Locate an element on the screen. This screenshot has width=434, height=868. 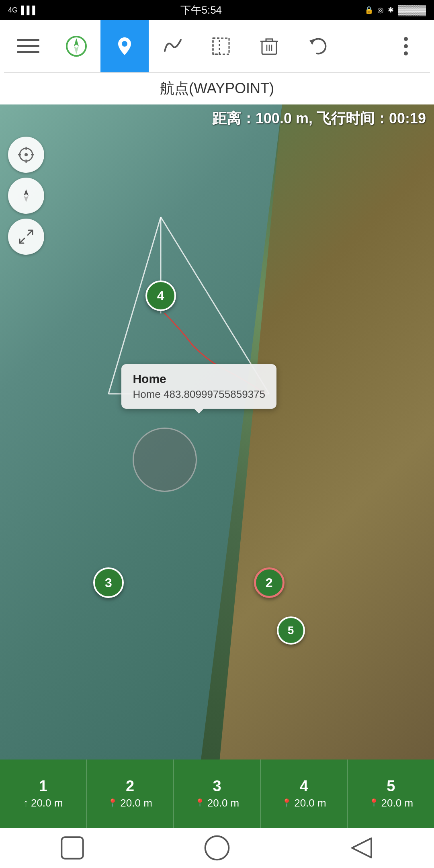
status-signal: 4G ▌▌▌ is located at coordinates (23, 10).